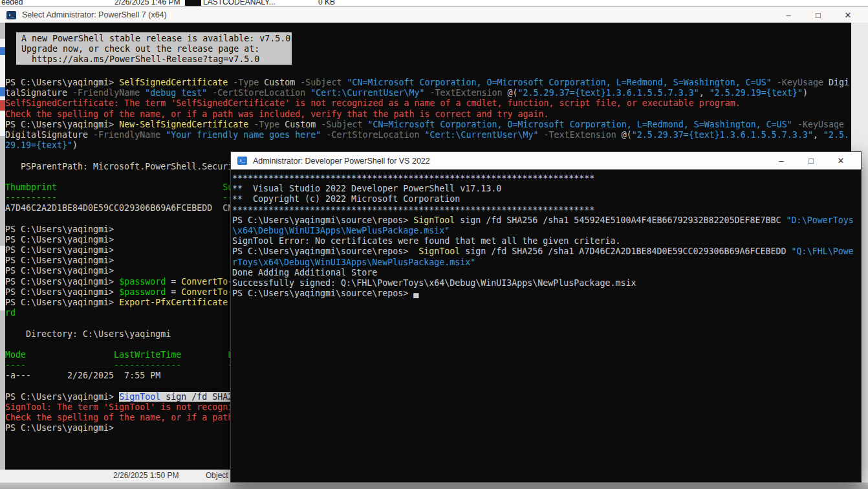 The image size is (868, 489). Describe the element at coordinates (157, 39) in the screenshot. I see `update-notice-line: A new PowerShell stable release is avail…` at that location.